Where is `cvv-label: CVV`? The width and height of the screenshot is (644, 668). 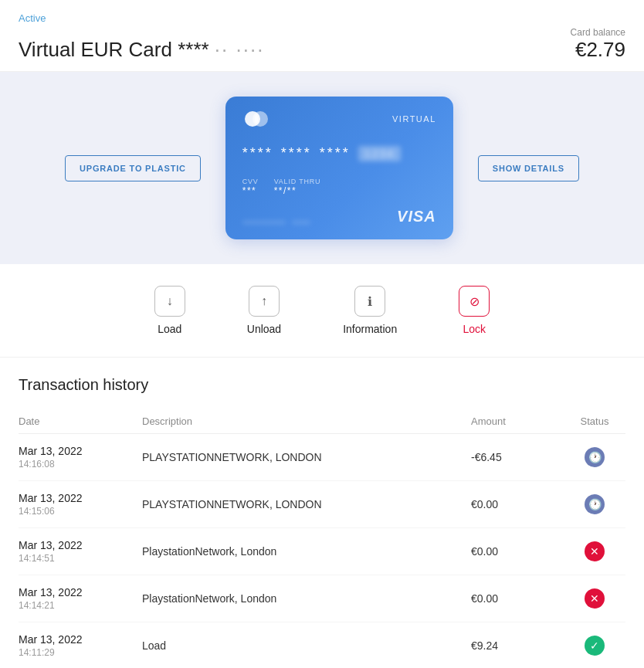
cvv-label: CVV is located at coordinates (250, 181).